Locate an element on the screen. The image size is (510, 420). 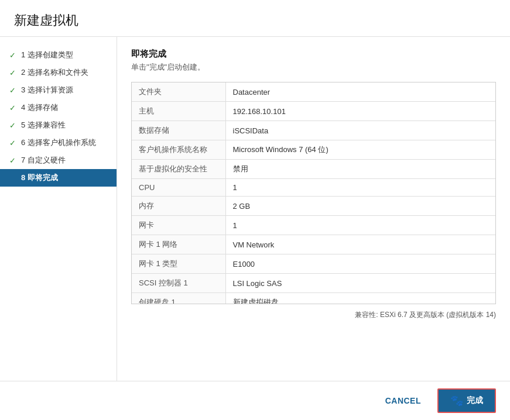
row-value: 禁用 is located at coordinates (361, 170).